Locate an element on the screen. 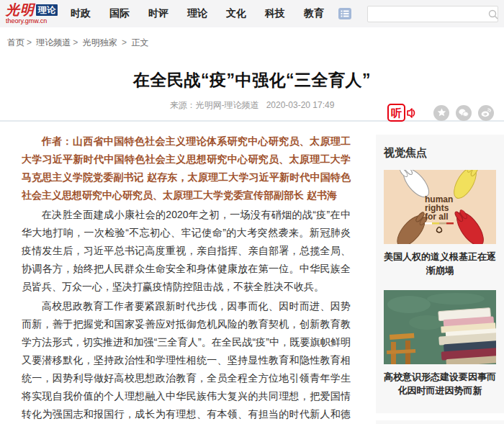 The width and height of the screenshot is (504, 424). main-nav: 时政 国际 时评 理论 文化 科技 教育 is located at coordinates (197, 14).